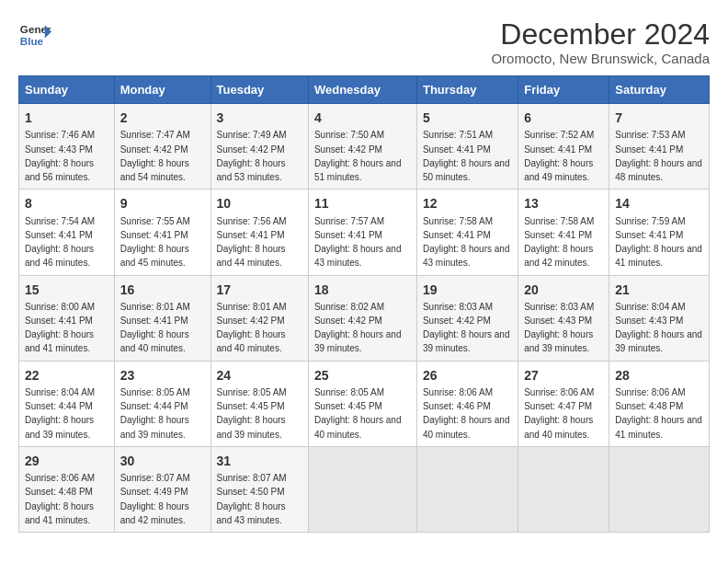 This screenshot has width=728, height=563. What do you see at coordinates (155, 499) in the screenshot?
I see `day-info: Sunrise: 8:07 AMSunset: 4:49 PMDaylight:…` at bounding box center [155, 499].